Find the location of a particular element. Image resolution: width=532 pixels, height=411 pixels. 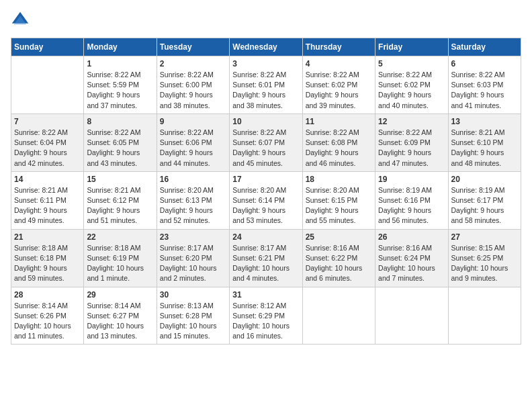

calendar-cell: 31Sunrise: 8:12 AM Sunset: 6:29 PM Dayli… is located at coordinates (266, 316).